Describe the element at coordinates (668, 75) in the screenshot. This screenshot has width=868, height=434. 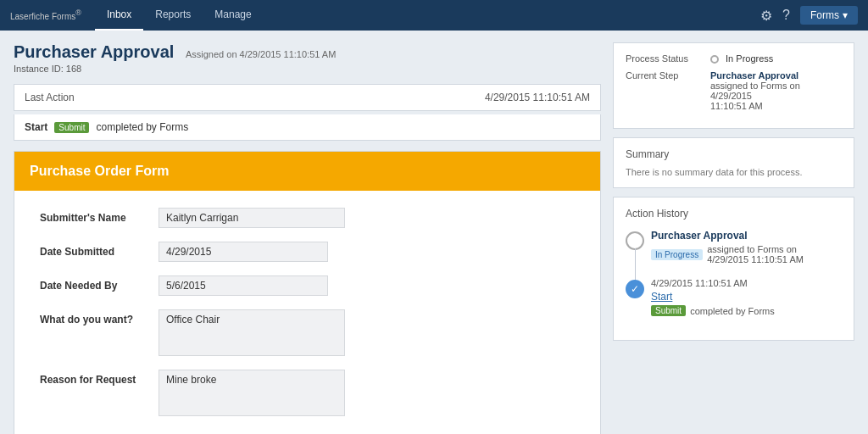
I see `current-step-label: Current Step` at that location.